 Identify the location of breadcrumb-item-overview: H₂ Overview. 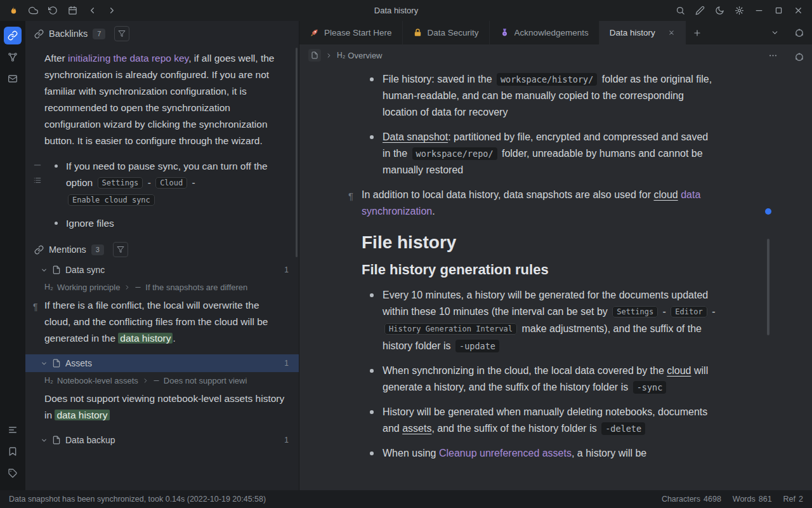
(360, 56).